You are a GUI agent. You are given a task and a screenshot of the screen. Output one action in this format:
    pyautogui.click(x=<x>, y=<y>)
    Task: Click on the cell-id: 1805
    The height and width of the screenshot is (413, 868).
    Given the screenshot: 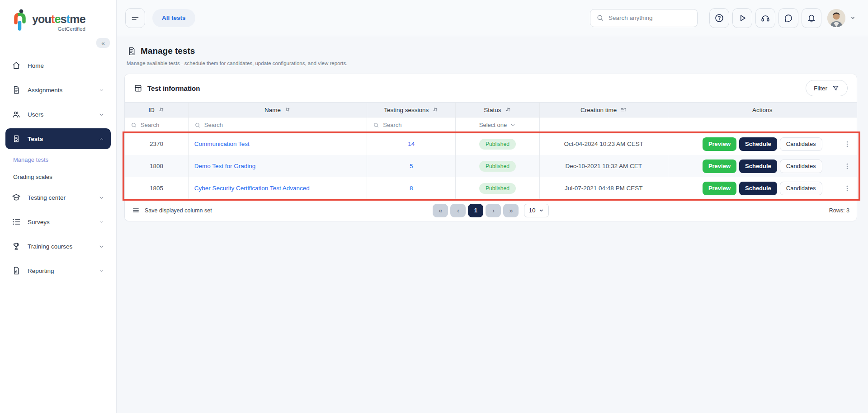 What is the action you would take?
    pyautogui.click(x=156, y=188)
    